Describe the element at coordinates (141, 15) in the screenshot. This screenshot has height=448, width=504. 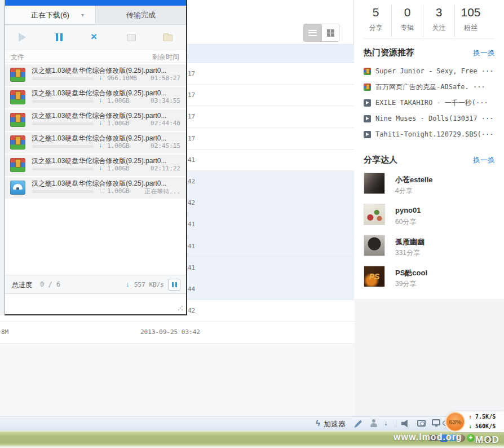
I see `tab-completed: 传输完成` at that location.